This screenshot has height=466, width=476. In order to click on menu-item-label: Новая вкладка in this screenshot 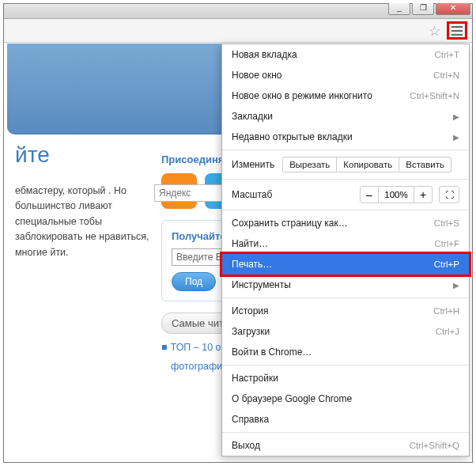, I will do `click(264, 55)`.